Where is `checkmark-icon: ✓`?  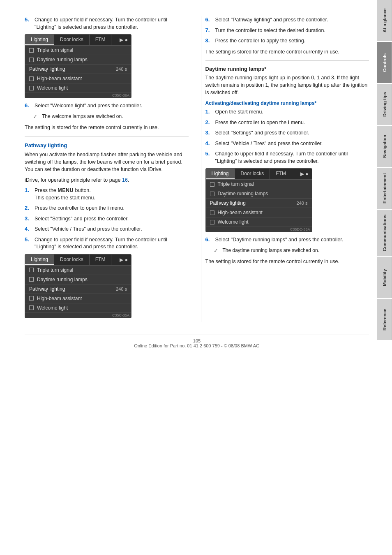
checkmark-icon: ✓ is located at coordinates (217, 251).